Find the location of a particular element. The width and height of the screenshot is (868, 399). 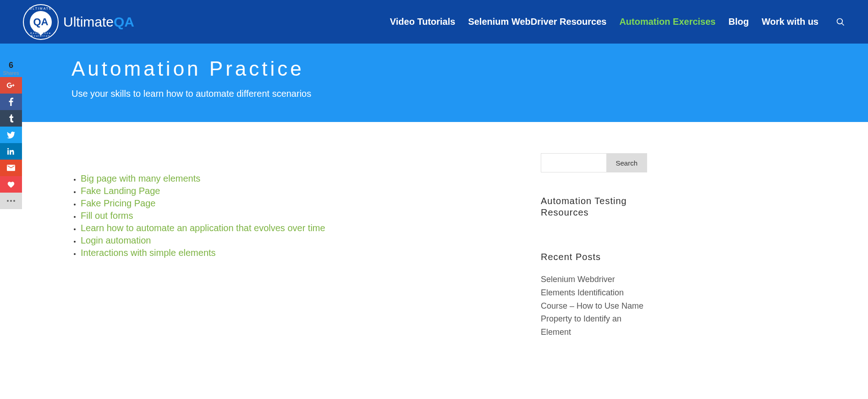

list-item: Fill out forms is located at coordinates (294, 216).